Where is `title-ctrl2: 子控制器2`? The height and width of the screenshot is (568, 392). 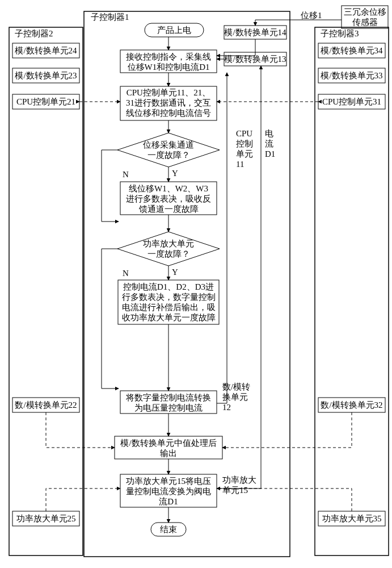 title-ctrl2: 子控制器2 is located at coordinates (34, 34).